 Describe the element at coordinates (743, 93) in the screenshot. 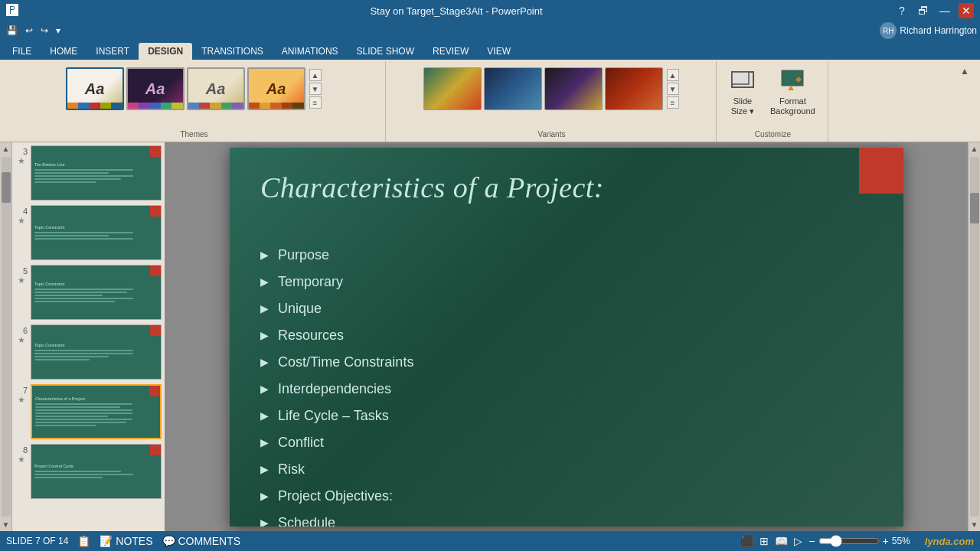

I see `slide-size-button: SlideSize ▾` at that location.